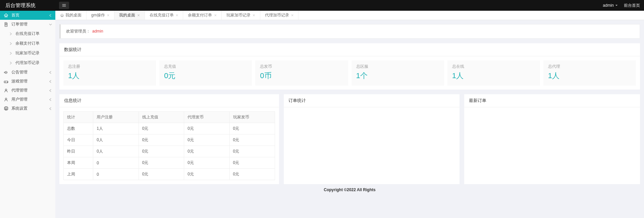 This screenshot has width=644, height=218. I want to click on frontend-link: 前台首页, so click(632, 5).